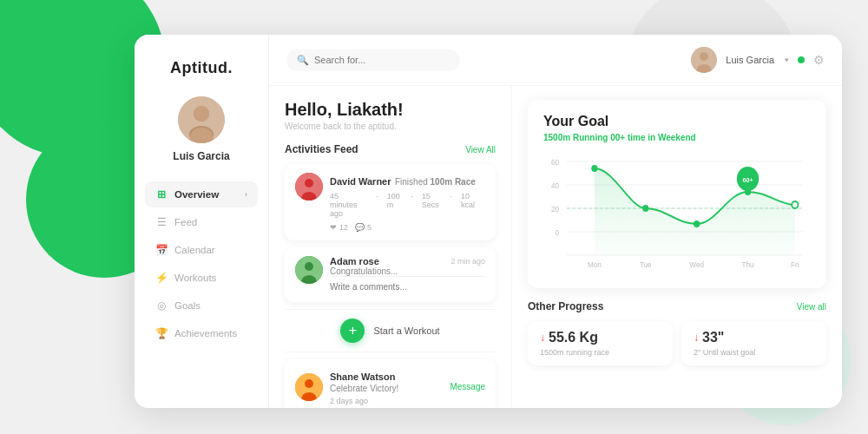 This screenshot has width=868, height=434. What do you see at coordinates (432, 205) in the screenshot?
I see `feed-meta-time: 15 Secs` at bounding box center [432, 205].